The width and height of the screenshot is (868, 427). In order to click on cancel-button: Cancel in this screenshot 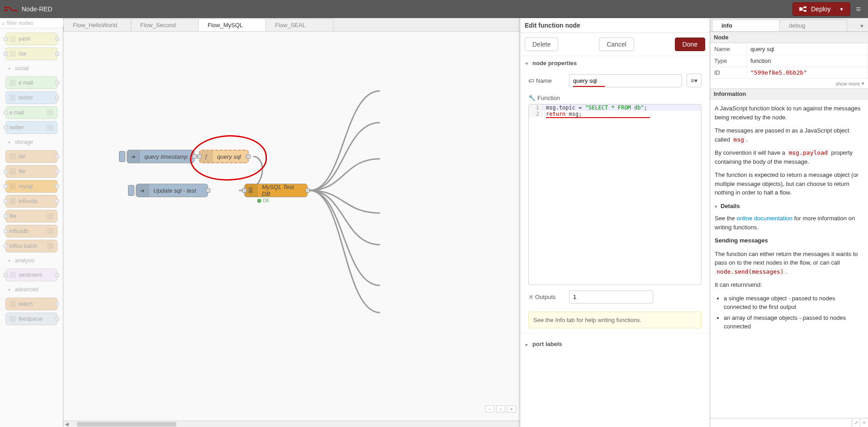, I will do `click(617, 44)`.